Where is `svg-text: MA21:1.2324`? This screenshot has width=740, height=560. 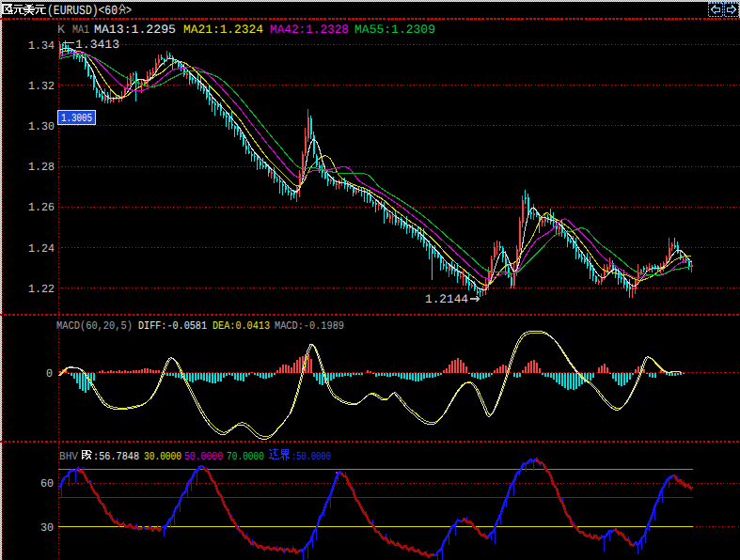
svg-text: MA21:1.2324 is located at coordinates (224, 30).